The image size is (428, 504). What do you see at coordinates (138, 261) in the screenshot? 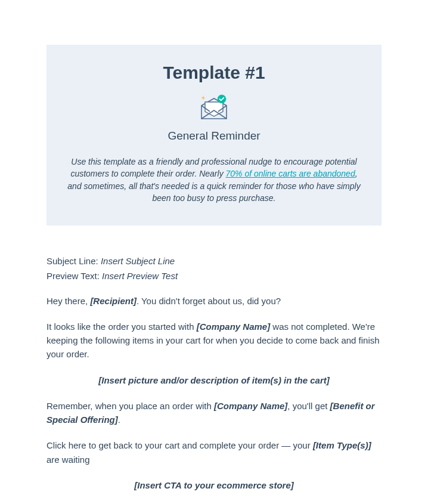
I see `subject-value: Insert Subject Line` at bounding box center [138, 261].